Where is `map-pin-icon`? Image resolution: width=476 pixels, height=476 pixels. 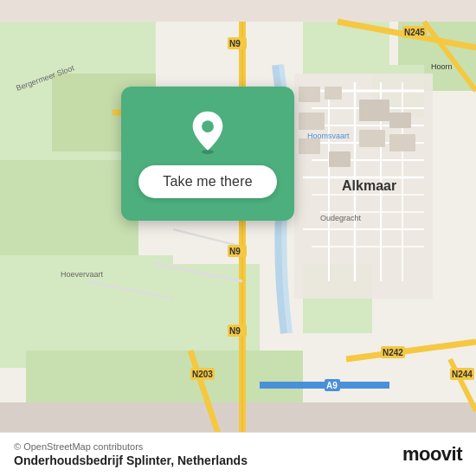
map-pin-icon is located at coordinates (208, 132).